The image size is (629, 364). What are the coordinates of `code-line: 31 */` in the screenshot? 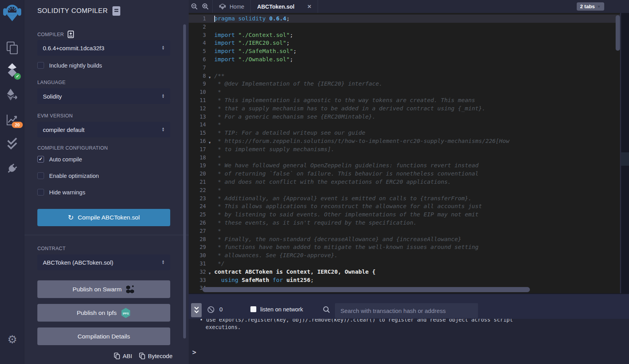 It's located at (404, 264).